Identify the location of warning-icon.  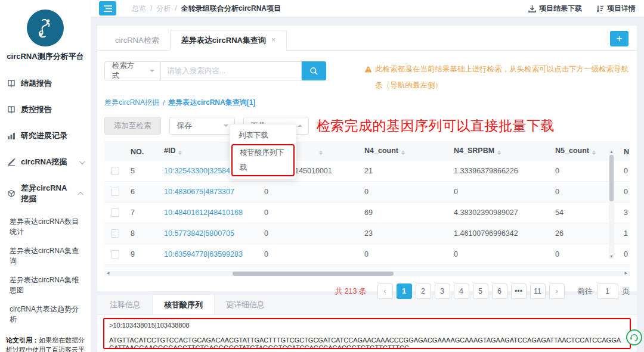
(369, 69).